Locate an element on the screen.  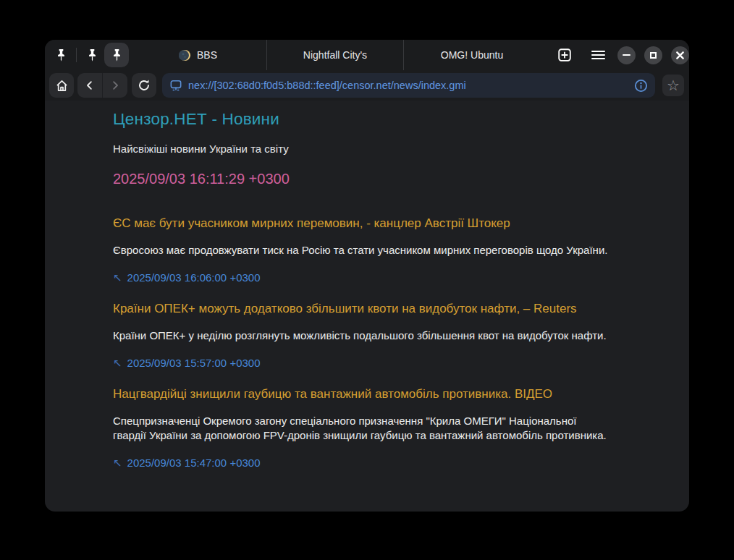
article-summary: Країни ОПЕК+ у неділю розглянуть можливі… is located at coordinates (363, 336).